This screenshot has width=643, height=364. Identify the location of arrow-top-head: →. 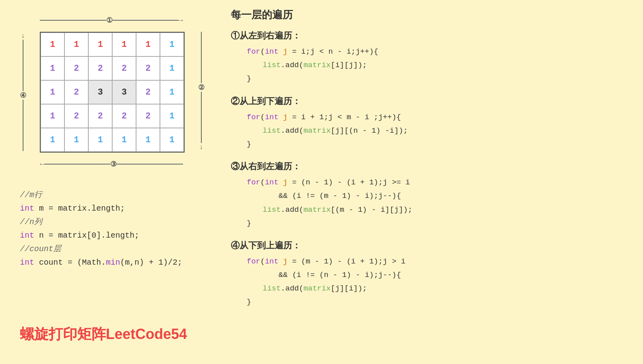
(181, 20).